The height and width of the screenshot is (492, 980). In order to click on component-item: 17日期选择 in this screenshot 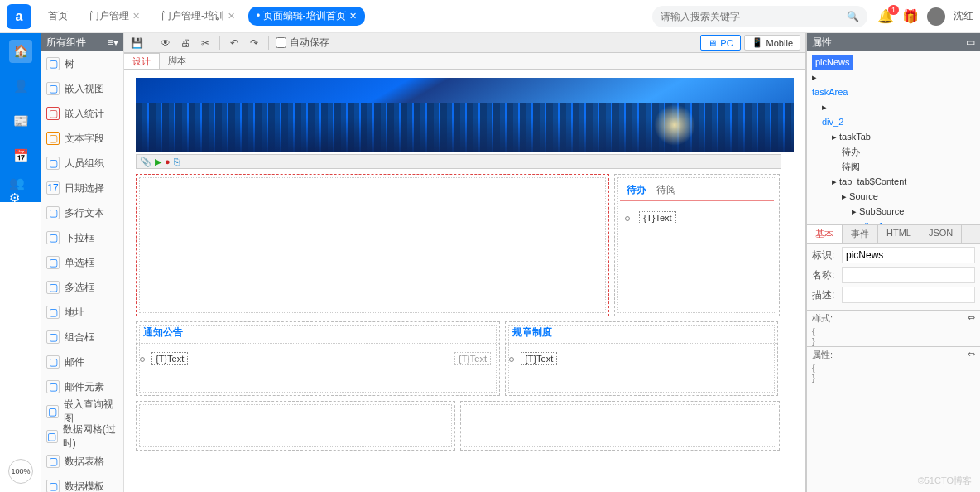, I will do `click(83, 188)`.